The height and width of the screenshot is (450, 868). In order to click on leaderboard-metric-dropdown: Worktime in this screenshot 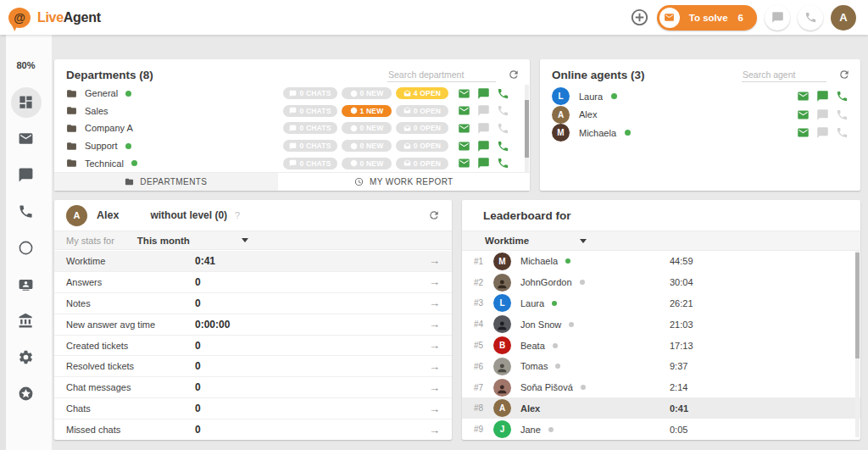, I will do `click(507, 241)`.